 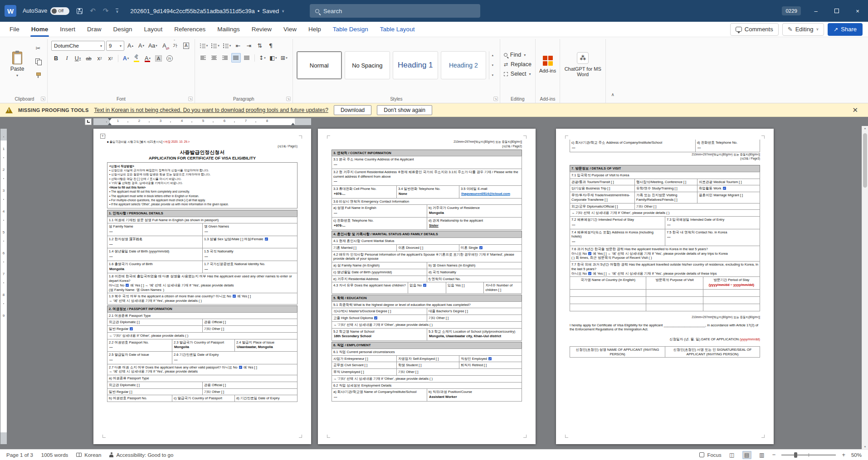 I want to click on shading-button: ◧▾, so click(x=273, y=58).